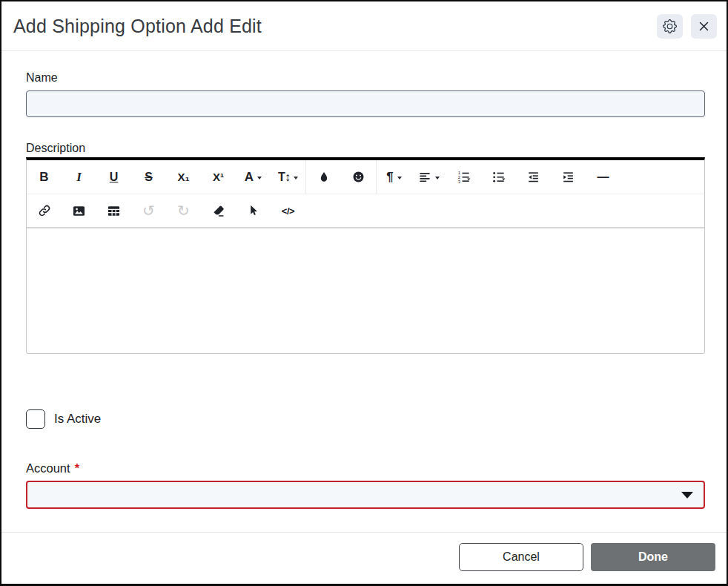 The image size is (728, 586). Describe the element at coordinates (323, 177) in the screenshot. I see `tint-button` at that location.